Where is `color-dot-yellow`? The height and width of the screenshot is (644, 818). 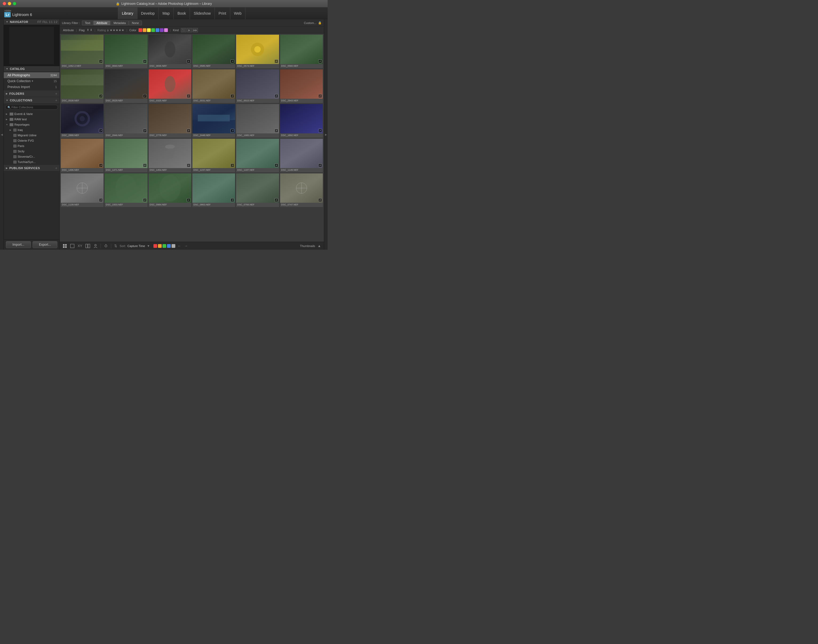
color-dot-yellow is located at coordinates (149, 30).